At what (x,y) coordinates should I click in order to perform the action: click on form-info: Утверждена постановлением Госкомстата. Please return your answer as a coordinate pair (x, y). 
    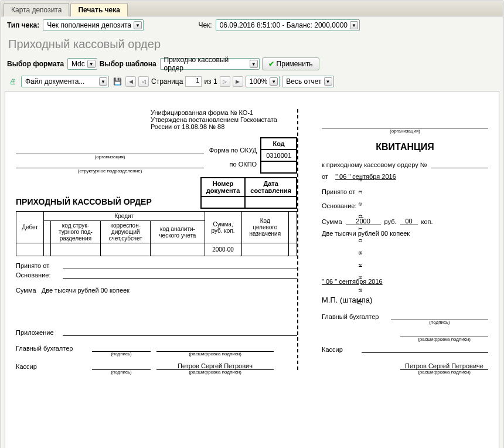
    Looking at the image, I should click on (224, 120).